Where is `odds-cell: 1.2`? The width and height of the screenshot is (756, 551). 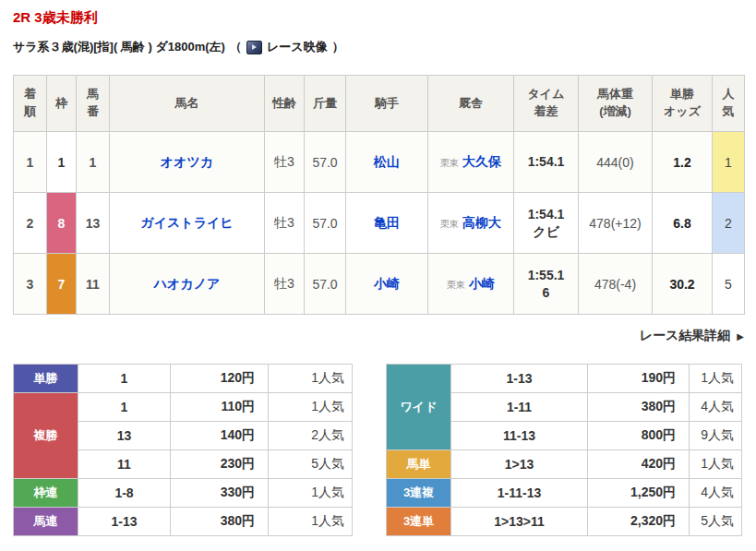
odds-cell: 1.2 is located at coordinates (683, 162).